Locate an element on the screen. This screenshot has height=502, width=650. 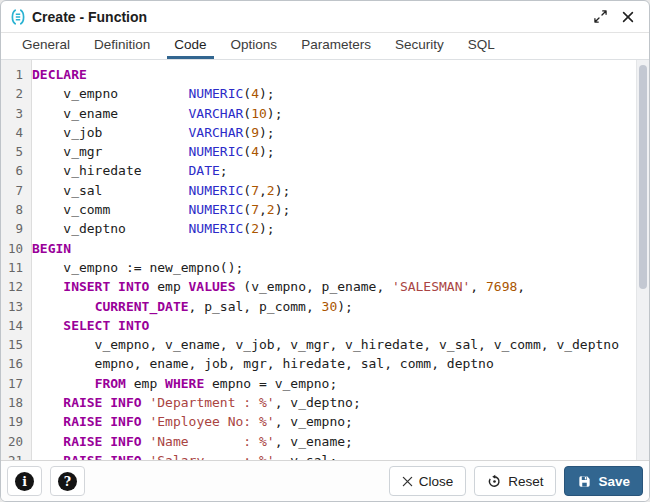
line-number: 12 is located at coordinates (16, 286).